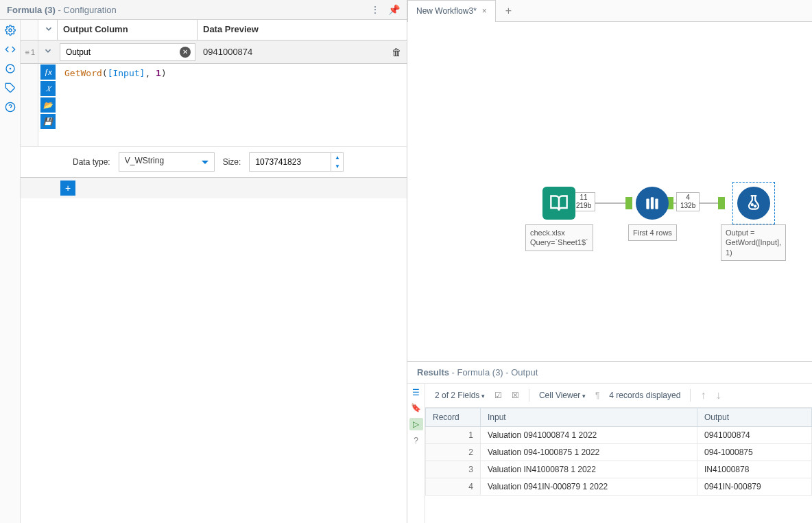 Image resolution: width=812 pixels, height=523 pixels. I want to click on xml-icon, so click(10, 49).